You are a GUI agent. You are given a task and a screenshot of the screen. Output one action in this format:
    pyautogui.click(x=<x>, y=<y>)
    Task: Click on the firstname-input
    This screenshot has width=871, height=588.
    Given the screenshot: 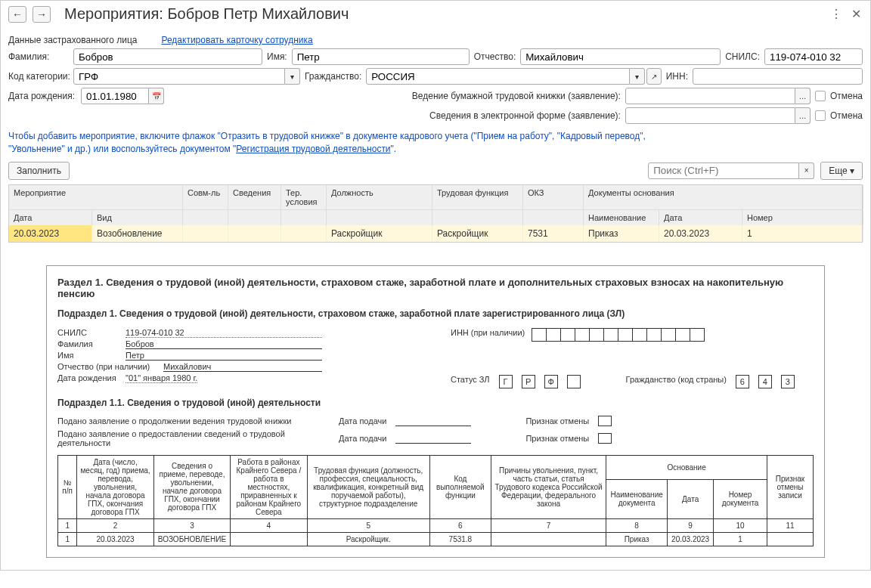 What is the action you would take?
    pyautogui.click(x=381, y=57)
    